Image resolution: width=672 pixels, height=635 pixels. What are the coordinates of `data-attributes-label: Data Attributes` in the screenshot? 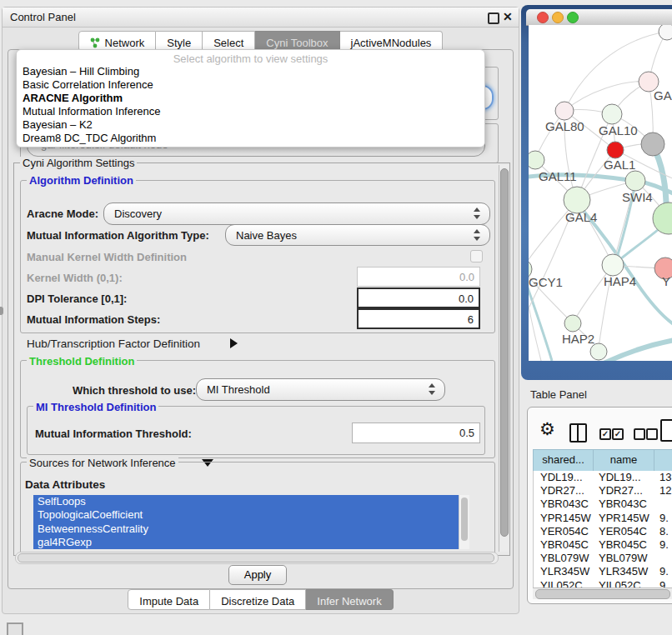 It's located at (65, 485).